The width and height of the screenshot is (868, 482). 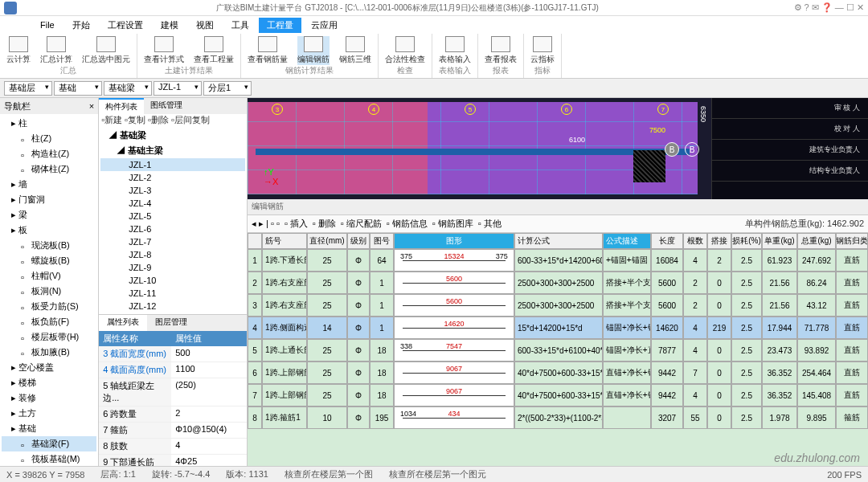 I want to click on tree-node: ▫螺旋板(B), so click(x=49, y=260).